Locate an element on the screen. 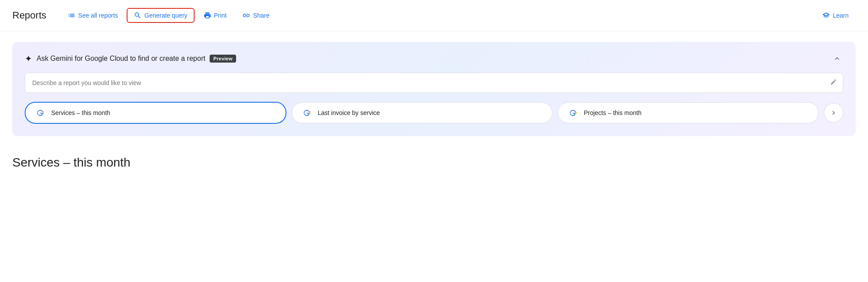  share-button: Share is located at coordinates (256, 15).